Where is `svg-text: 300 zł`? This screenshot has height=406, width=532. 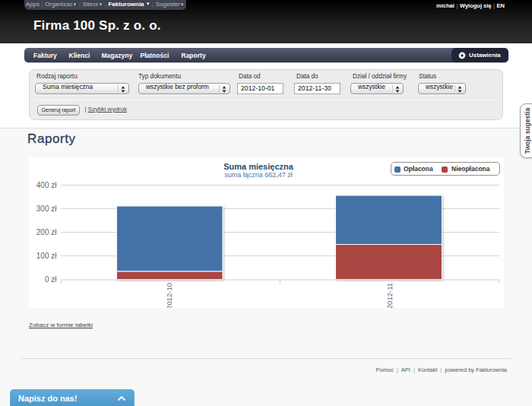
svg-text: 300 zł is located at coordinates (47, 208).